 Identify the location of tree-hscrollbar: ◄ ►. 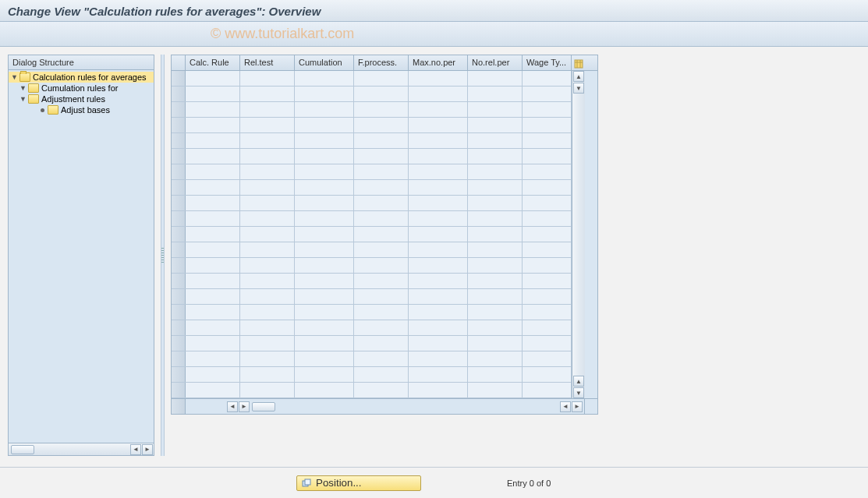
(81, 449).